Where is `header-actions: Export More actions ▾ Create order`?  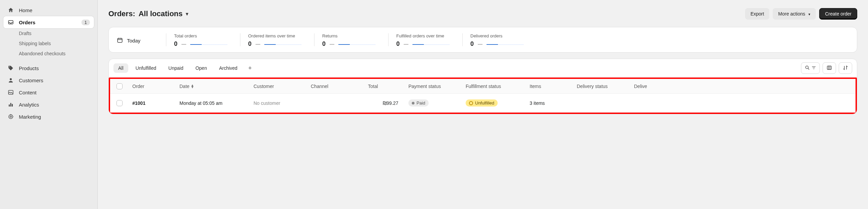
header-actions: Export More actions ▾ Create order is located at coordinates (801, 14).